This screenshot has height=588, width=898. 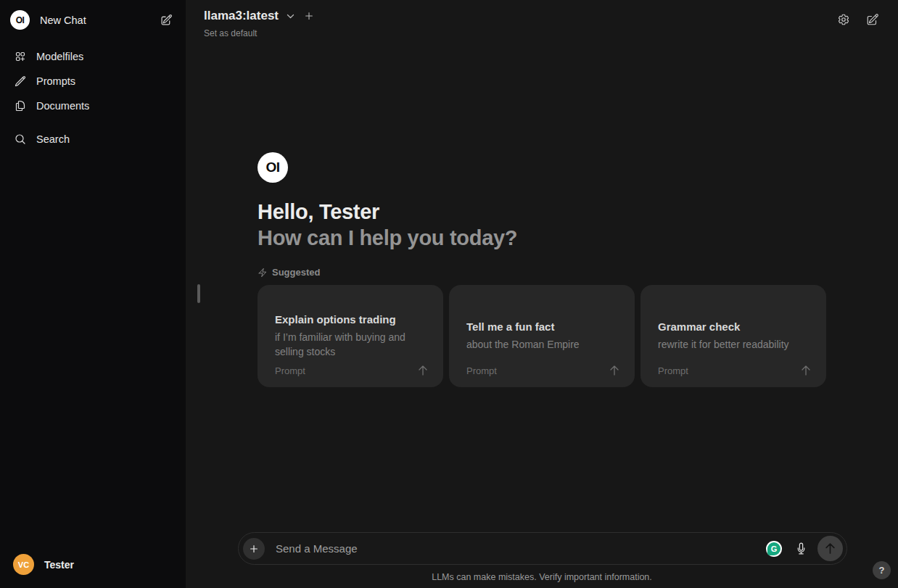 What do you see at coordinates (542, 577) in the screenshot?
I see `disclaimer-text: LLMs can make mistakes. Verify important…` at bounding box center [542, 577].